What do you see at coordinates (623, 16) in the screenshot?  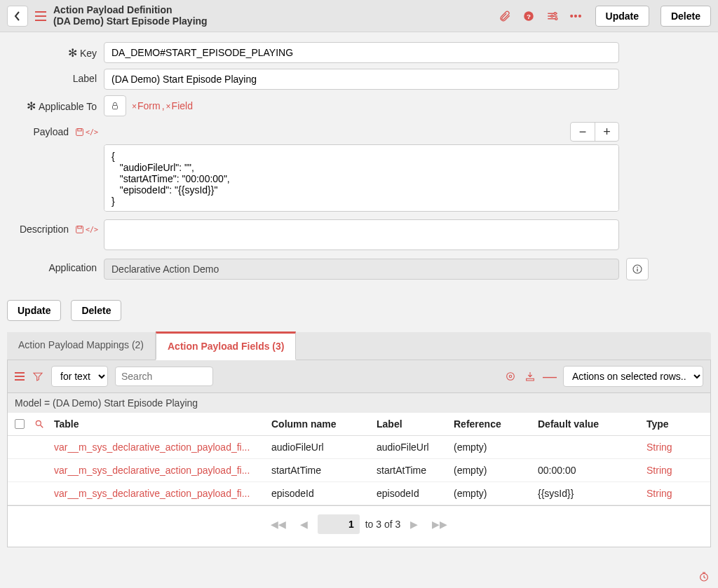 I see `update-button: Update` at bounding box center [623, 16].